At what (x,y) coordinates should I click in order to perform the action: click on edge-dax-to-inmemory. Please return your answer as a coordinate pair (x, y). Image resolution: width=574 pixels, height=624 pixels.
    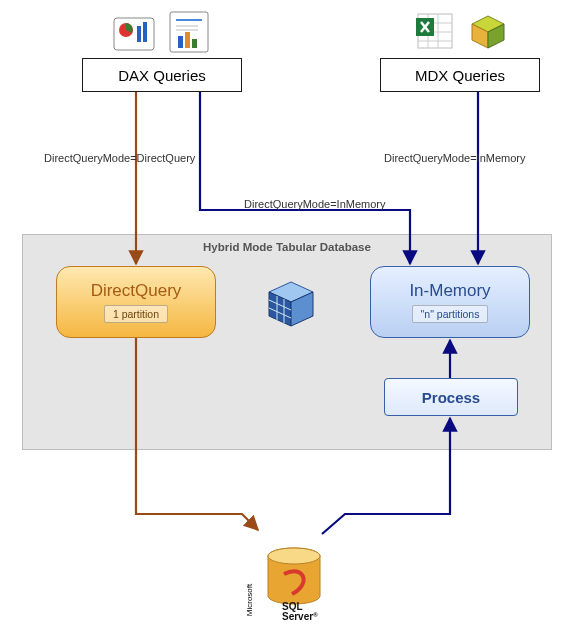
    Looking at the image, I should click on (305, 178).